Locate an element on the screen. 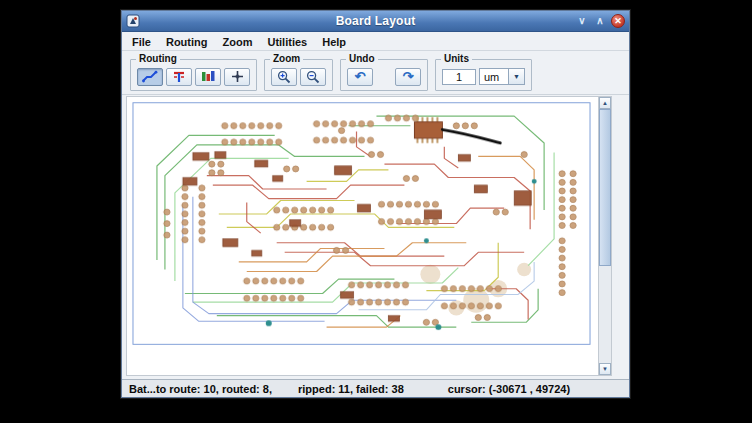  autoroute-button is located at coordinates (150, 77).